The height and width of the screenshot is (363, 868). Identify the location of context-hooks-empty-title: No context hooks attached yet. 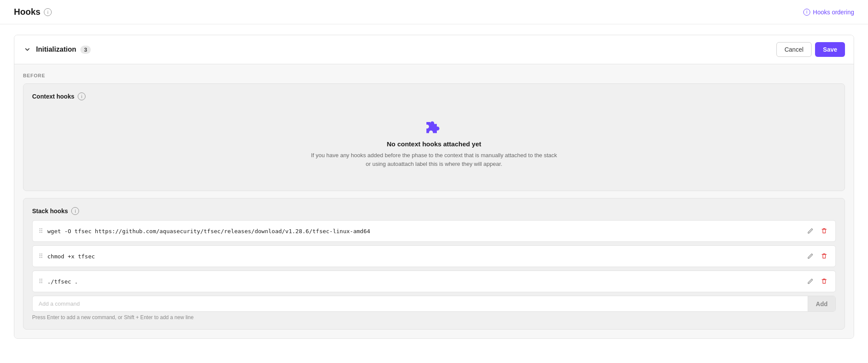
(434, 144).